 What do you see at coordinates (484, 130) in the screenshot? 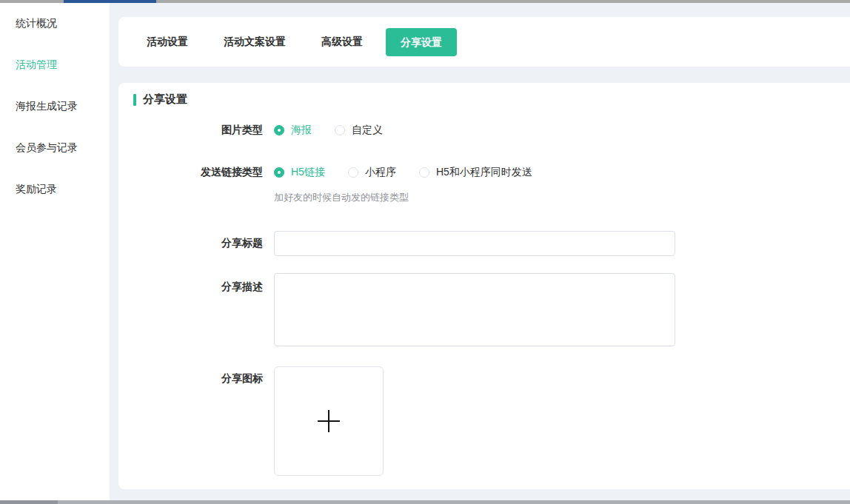
I see `image-type-row: 图片类型 海报 自定义` at bounding box center [484, 130].